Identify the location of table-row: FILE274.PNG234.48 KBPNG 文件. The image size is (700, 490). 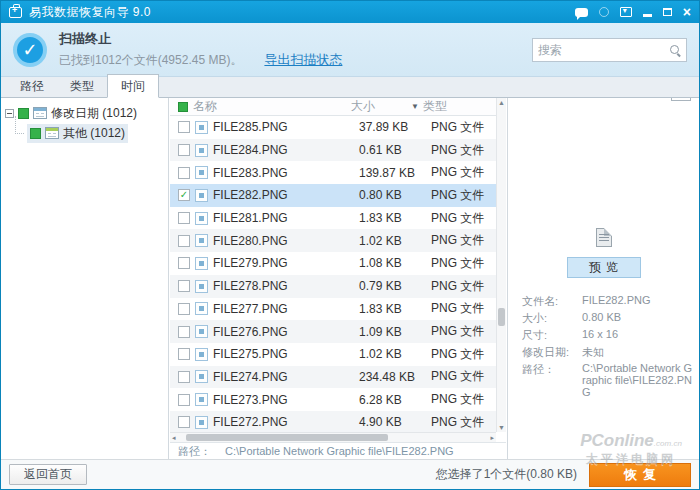
(333, 378).